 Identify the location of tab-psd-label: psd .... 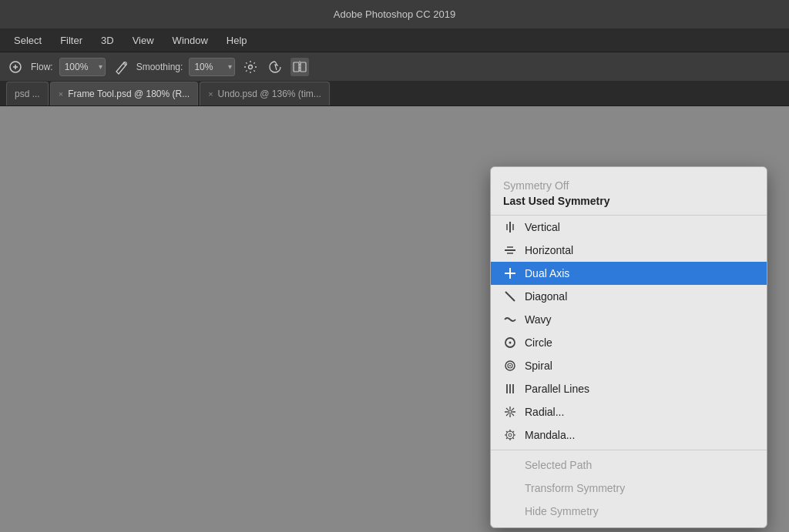
(28, 94).